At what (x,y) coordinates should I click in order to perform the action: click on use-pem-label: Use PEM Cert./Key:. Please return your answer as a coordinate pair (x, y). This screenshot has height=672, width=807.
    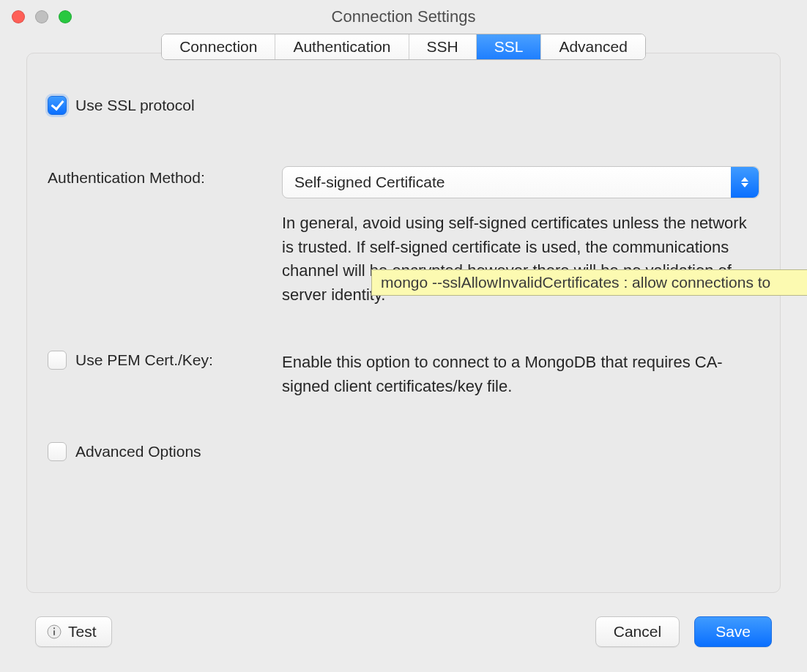
    Looking at the image, I should click on (144, 360).